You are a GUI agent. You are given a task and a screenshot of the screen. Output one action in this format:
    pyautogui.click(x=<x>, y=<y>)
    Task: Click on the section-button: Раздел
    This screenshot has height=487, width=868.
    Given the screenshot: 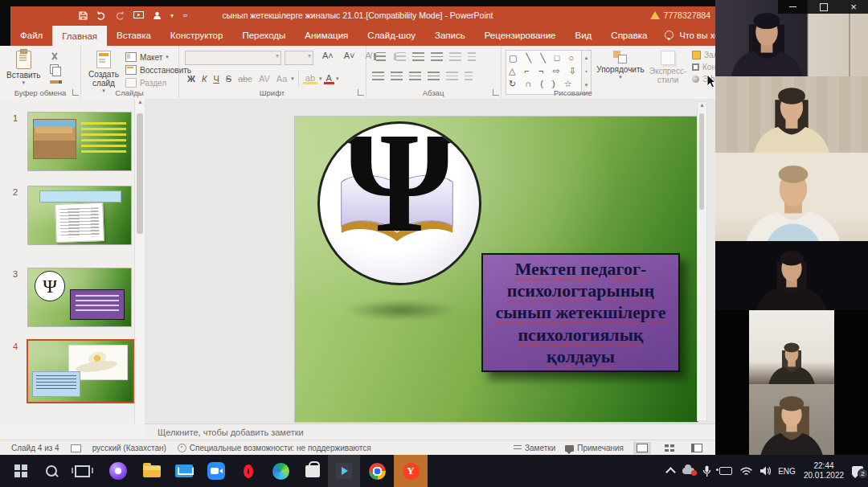 What is the action you would take?
    pyautogui.click(x=146, y=83)
    